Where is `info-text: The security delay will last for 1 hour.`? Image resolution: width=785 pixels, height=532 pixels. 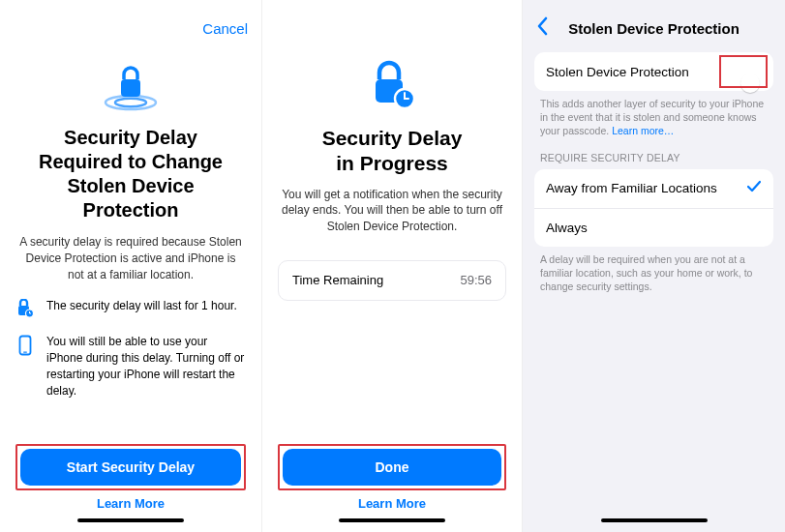 info-text: The security delay will last for 1 hour. is located at coordinates (146, 306).